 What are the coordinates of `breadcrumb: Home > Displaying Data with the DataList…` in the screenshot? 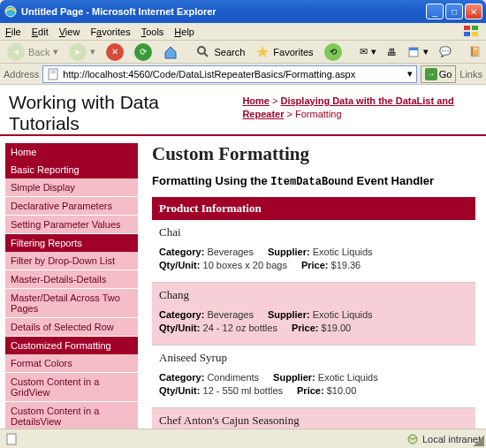 It's located at (360, 107).